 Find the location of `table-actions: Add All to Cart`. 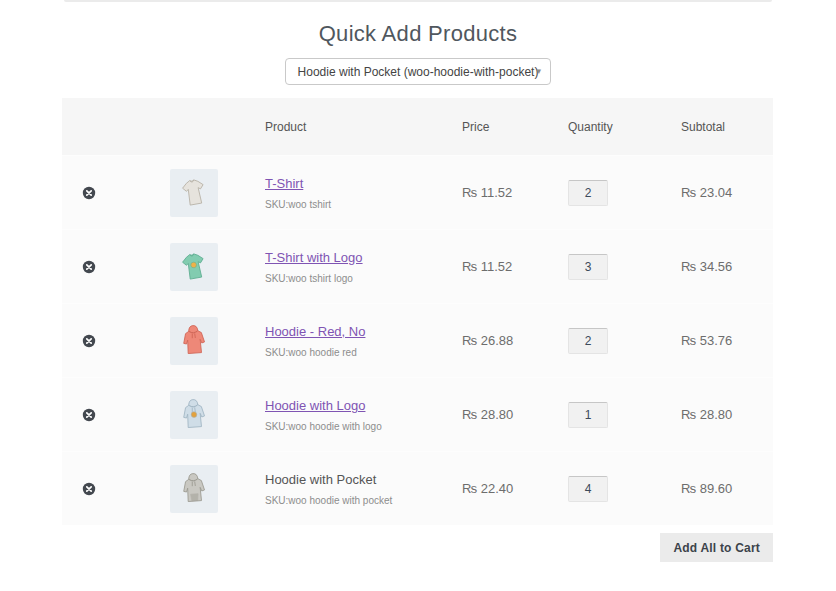

table-actions: Add All to Cart is located at coordinates (418, 548).